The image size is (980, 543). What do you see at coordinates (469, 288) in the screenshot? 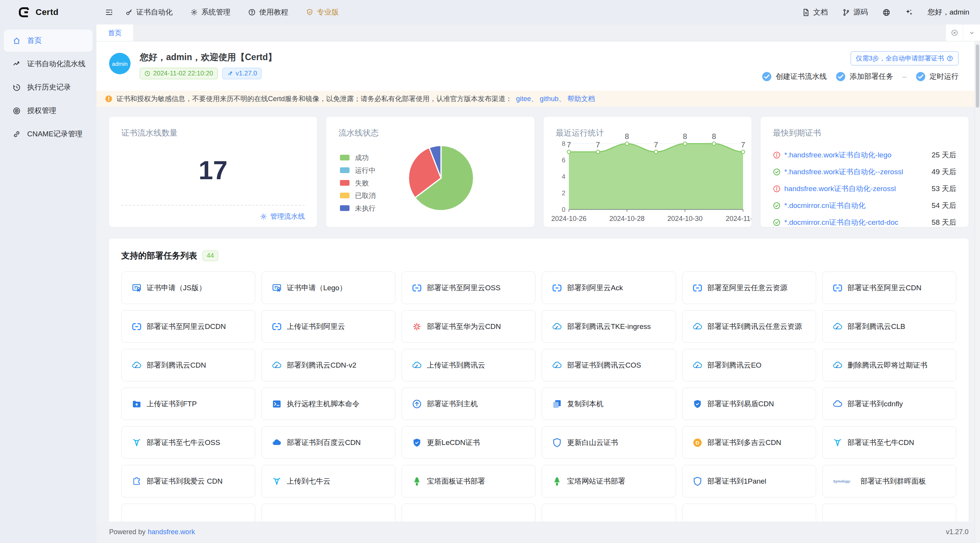
I see `task-card: 部署证书至阿里云OSS` at bounding box center [469, 288].